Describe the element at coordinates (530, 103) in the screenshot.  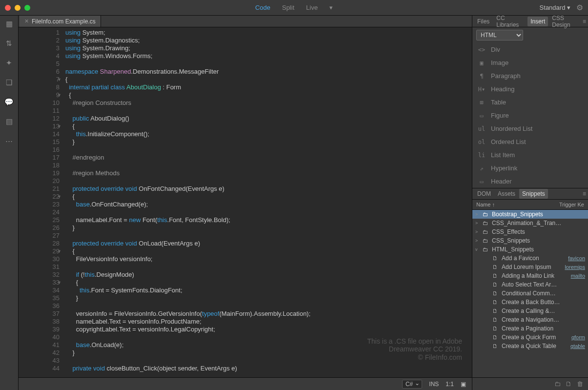
I see `insert-item: ⊞Table` at that location.